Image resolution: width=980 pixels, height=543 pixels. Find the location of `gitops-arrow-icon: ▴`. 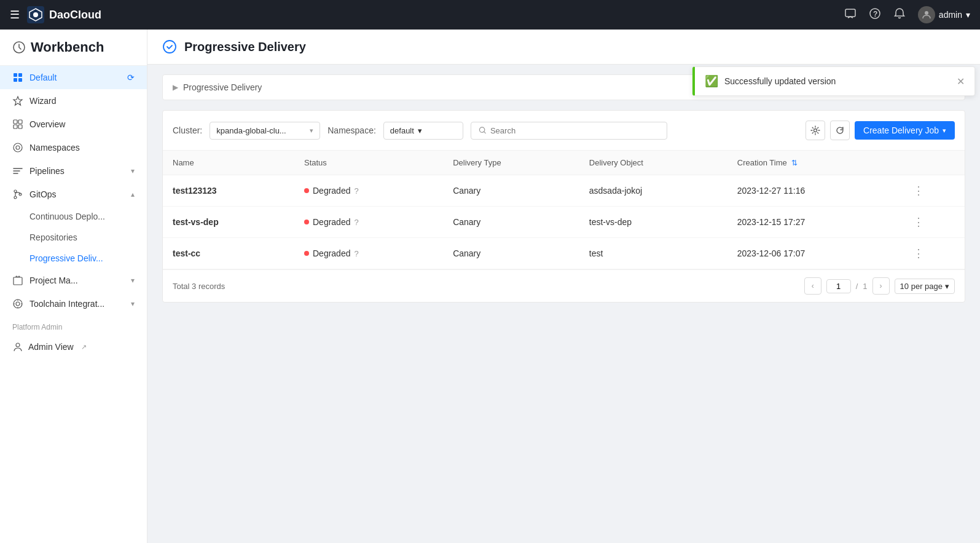

gitops-arrow-icon: ▴ is located at coordinates (133, 194).